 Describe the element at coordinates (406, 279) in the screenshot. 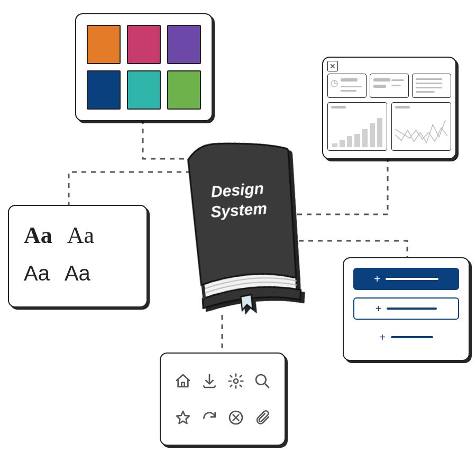

I see `button-primary: +` at that location.